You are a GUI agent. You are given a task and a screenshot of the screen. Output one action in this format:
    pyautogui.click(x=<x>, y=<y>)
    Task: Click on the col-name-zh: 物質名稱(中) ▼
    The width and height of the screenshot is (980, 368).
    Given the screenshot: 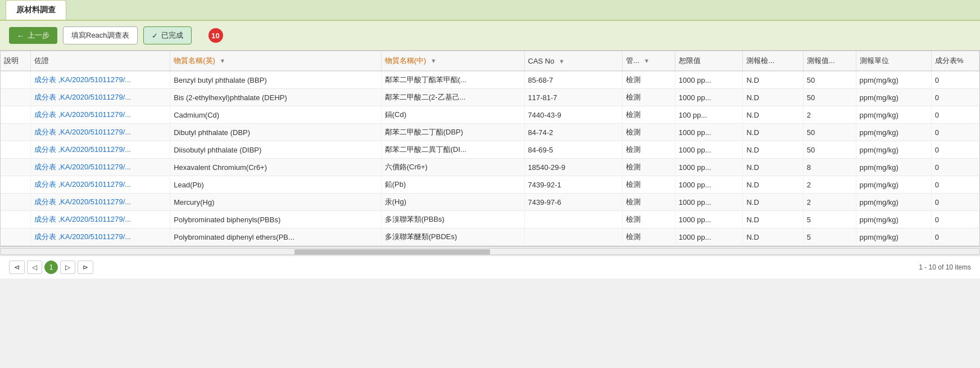 What is the action you would take?
    pyautogui.click(x=453, y=61)
    